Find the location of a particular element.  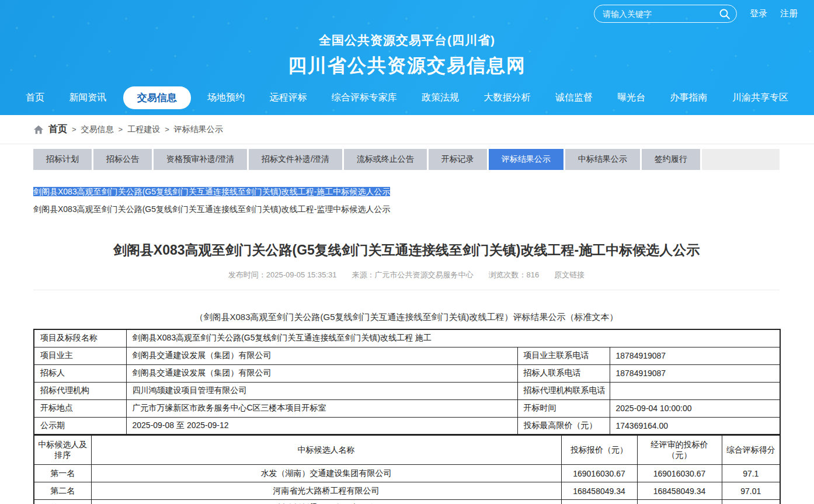

table-row: 开标地点 广元市万缘新区市政务服务中心C区三楼本项目开标室 开标时间 2025-… is located at coordinates (407, 408).